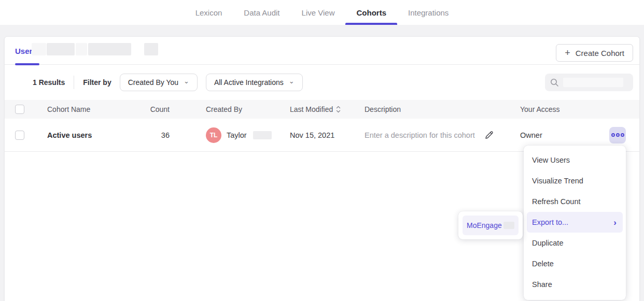 The height and width of the screenshot is (301, 644). What do you see at coordinates (575, 202) in the screenshot?
I see `menu-item-refresh-count: Refresh Count` at bounding box center [575, 202].